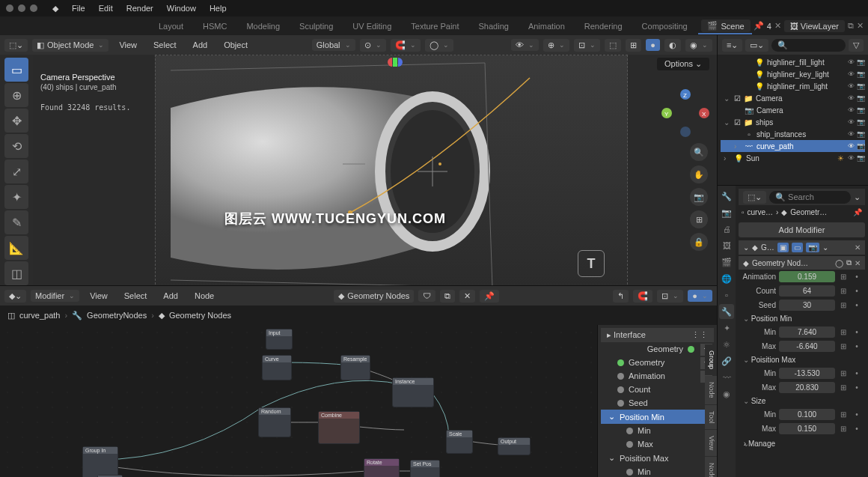 This screenshot has width=868, height=477. What do you see at coordinates (802, 230) in the screenshot?
I see `add-modifier-button: Add Modifier` at bounding box center [802, 230].